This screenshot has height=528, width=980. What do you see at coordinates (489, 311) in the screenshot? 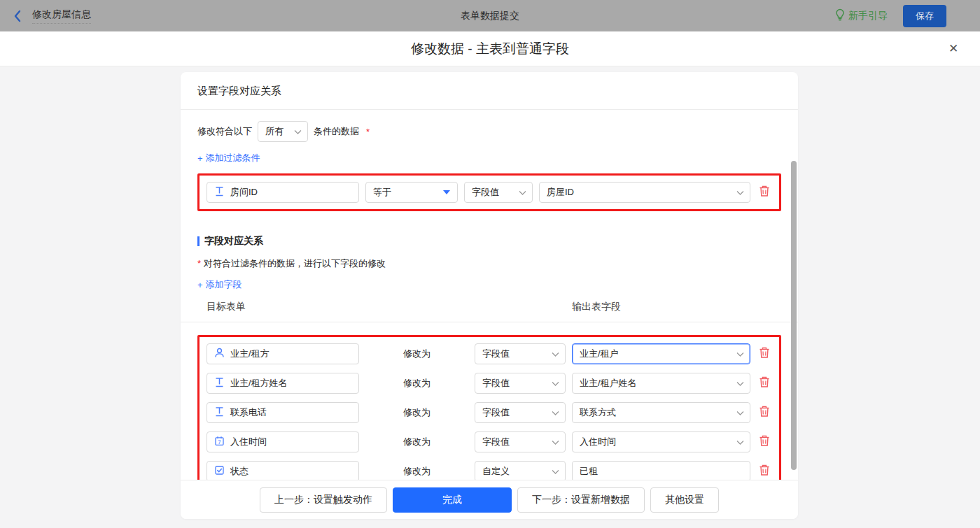
I see `mapping-table-headers: 目标表单 输出表字段` at bounding box center [489, 311].